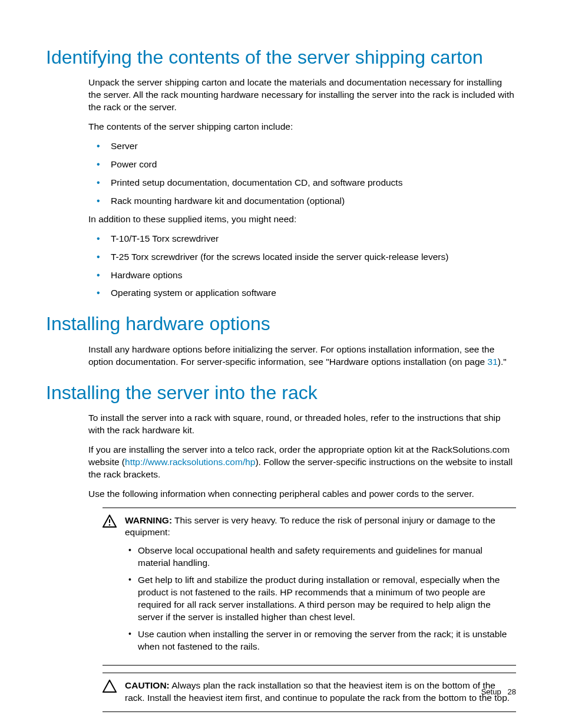  Describe the element at coordinates (302, 239) in the screenshot. I see `list-item: T-10/T-15 Torx screwdriver` at that location.